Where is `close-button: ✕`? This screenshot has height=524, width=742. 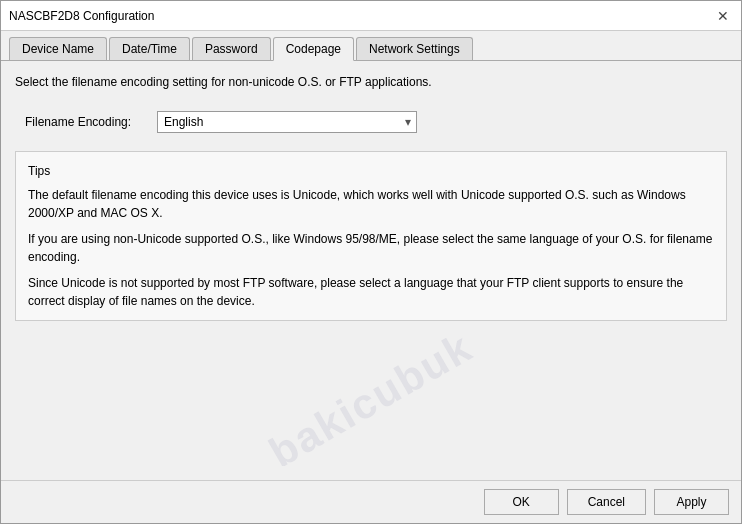 close-button: ✕ is located at coordinates (723, 16).